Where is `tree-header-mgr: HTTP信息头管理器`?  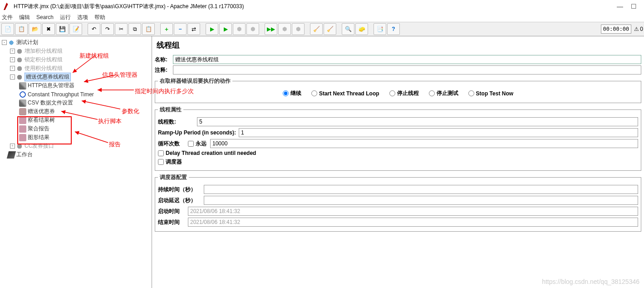 tree-header-mgr: HTTP信息头管理器 is located at coordinates (76, 85).